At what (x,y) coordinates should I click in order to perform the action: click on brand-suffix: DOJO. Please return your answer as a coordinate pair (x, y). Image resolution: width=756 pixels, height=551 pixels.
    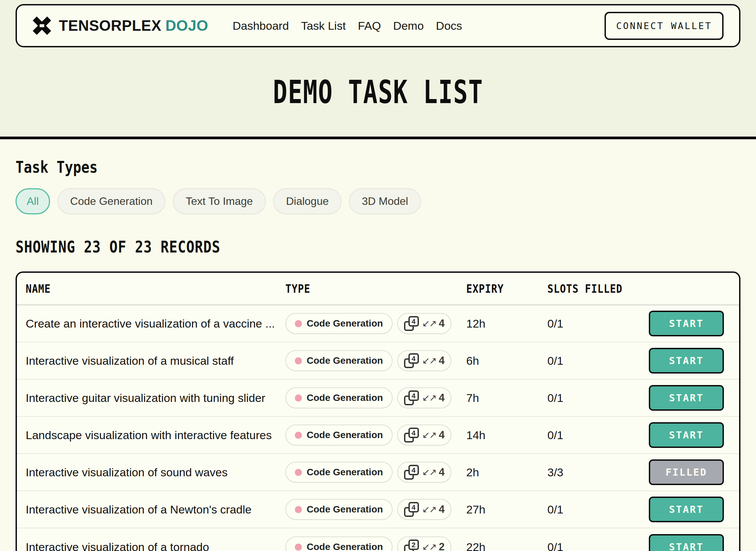
    Looking at the image, I should click on (187, 26).